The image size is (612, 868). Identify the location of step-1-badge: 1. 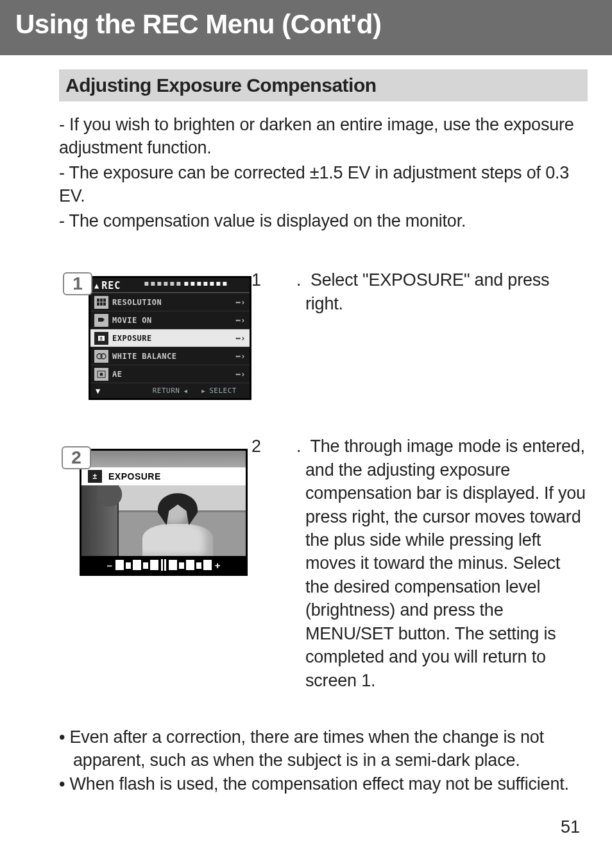
(78, 284).